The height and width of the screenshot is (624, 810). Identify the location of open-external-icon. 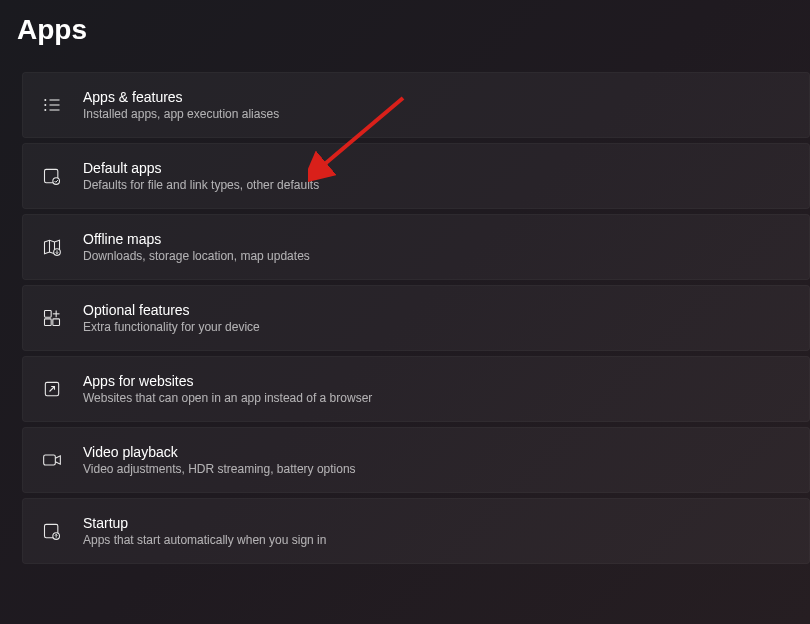
(52, 389).